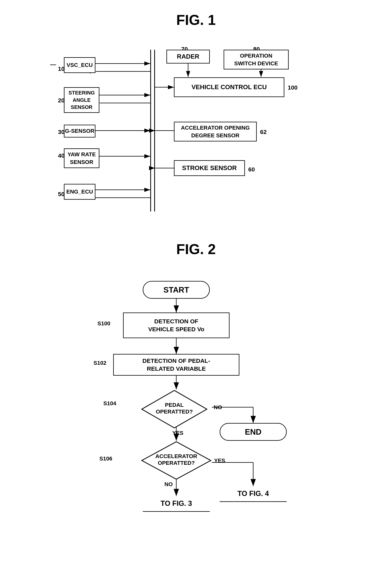 The width and height of the screenshot is (392, 582). Describe the element at coordinates (263, 132) in the screenshot. I see `label-62: 62` at that location.